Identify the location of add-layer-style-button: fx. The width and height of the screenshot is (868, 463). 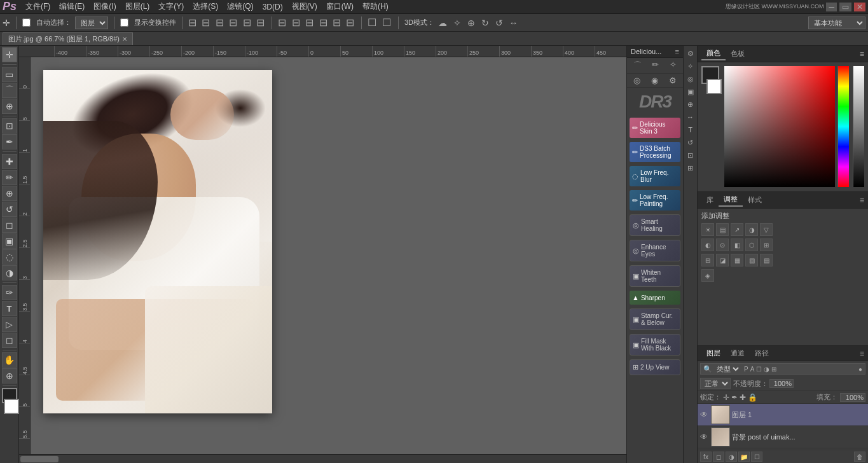
(706, 457).